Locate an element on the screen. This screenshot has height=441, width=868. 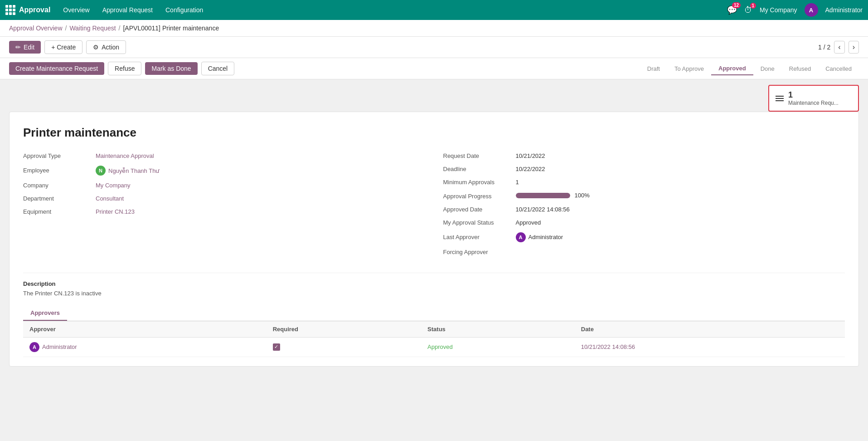
toolbar: ✏ Edit + Create ⚙ Action 1 / 2 ‹ › is located at coordinates (434, 47).